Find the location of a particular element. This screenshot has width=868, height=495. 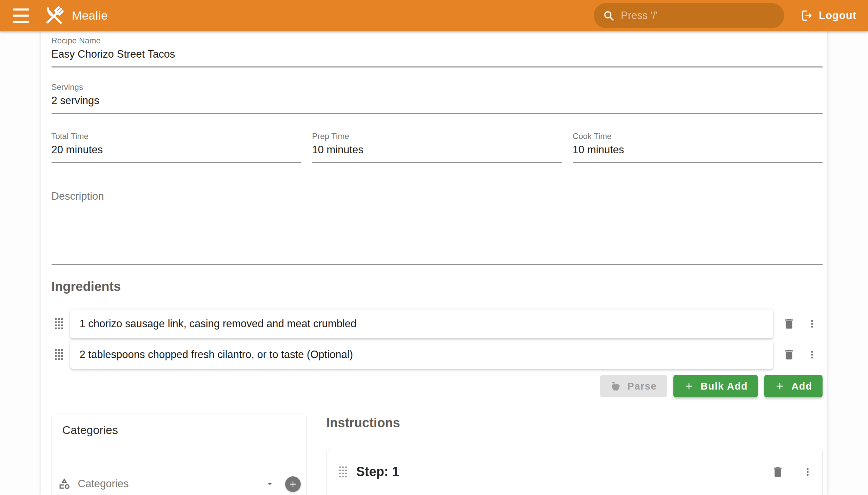

mealie-logo-icon is located at coordinates (54, 16).